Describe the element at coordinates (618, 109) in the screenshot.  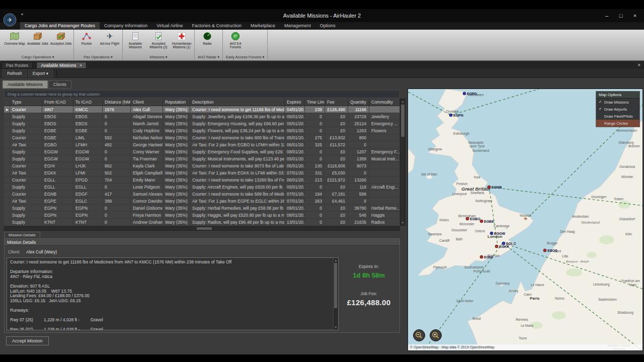
I see `map-option-draw-airports: ✓Draw Airports` at that location.